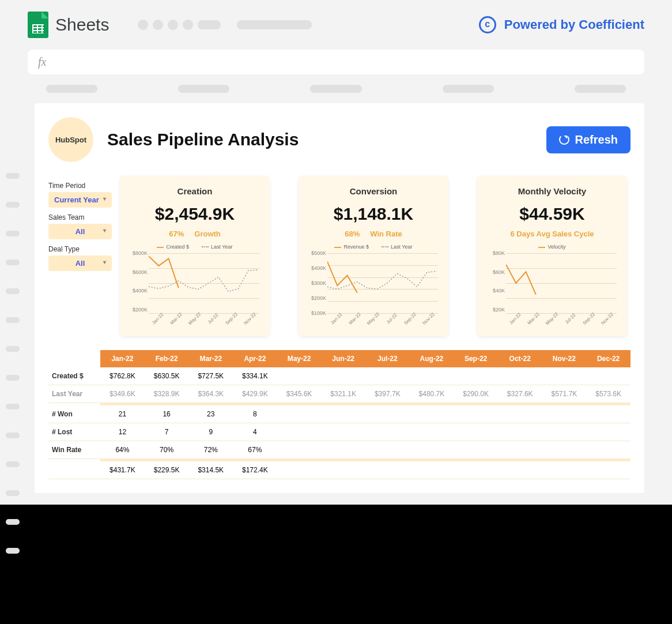 The width and height of the screenshot is (672, 624). What do you see at coordinates (373, 214) in the screenshot?
I see `card-value: $1,148.1K` at bounding box center [373, 214].